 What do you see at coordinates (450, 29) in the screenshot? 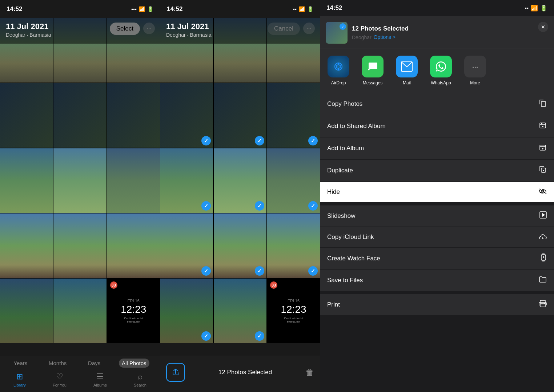
I see `share-photo-count: 12 Photos Selected` at bounding box center [450, 29].